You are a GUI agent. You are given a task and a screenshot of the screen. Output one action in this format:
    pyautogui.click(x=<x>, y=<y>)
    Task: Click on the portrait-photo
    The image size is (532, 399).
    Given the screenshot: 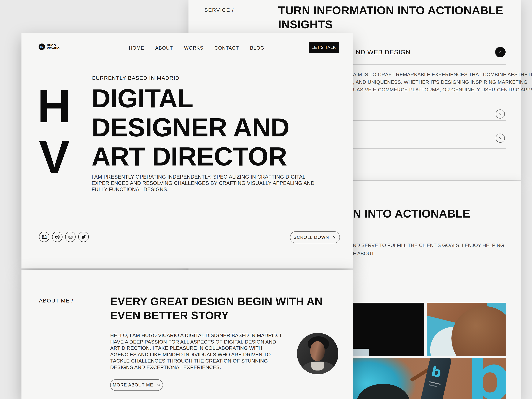 What is the action you would take?
    pyautogui.click(x=318, y=354)
    